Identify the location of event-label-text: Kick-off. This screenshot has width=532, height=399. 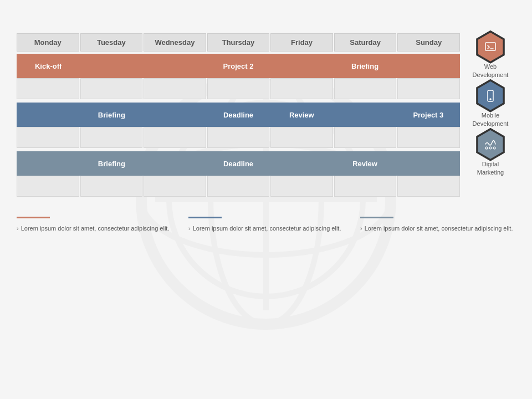
(48, 66).